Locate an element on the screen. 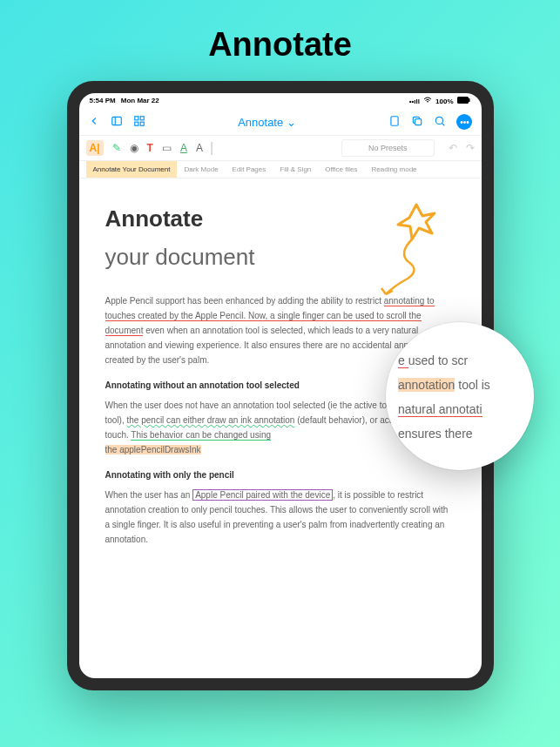 The width and height of the screenshot is (560, 747). wavy-annotation: the pencil can either draw an ink annota… is located at coordinates (211, 420).